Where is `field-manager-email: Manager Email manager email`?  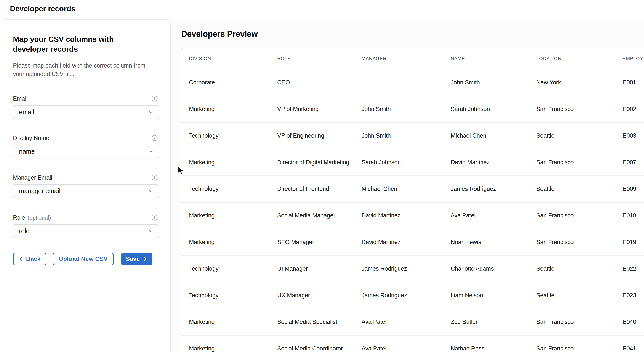
field-manager-email: Manager Email manager email is located at coordinates (86, 186).